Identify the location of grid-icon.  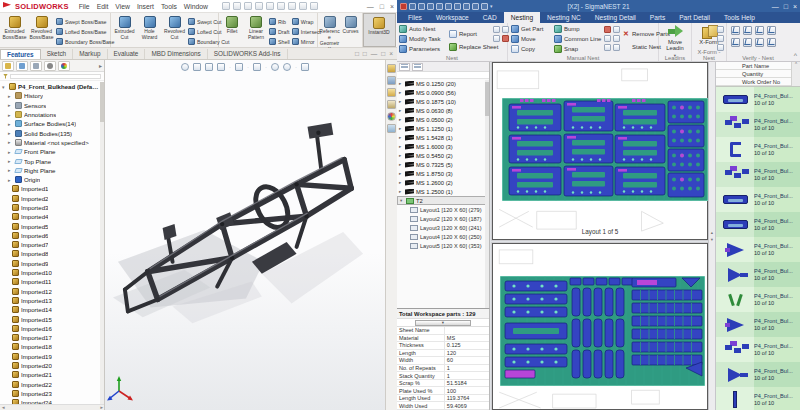
(466, 6).